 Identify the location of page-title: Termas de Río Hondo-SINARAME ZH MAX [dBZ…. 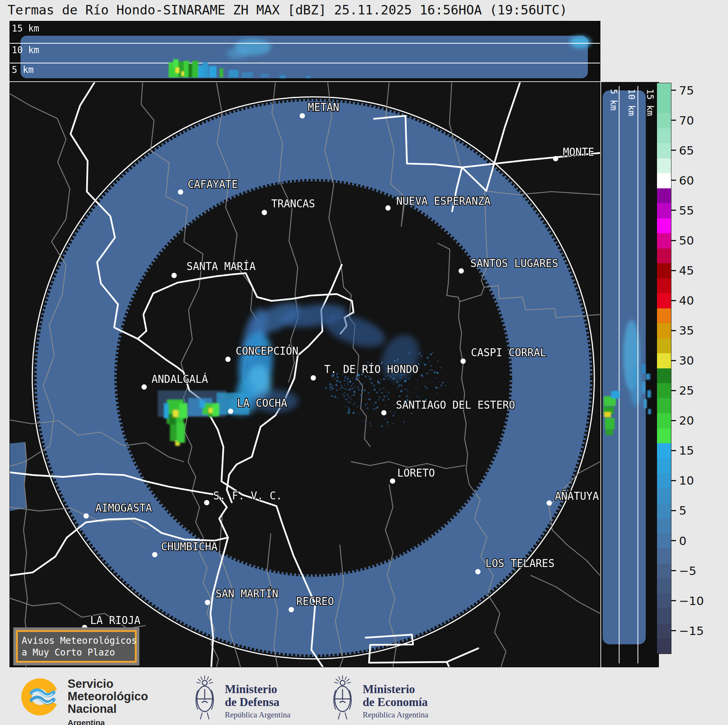
(287, 10).